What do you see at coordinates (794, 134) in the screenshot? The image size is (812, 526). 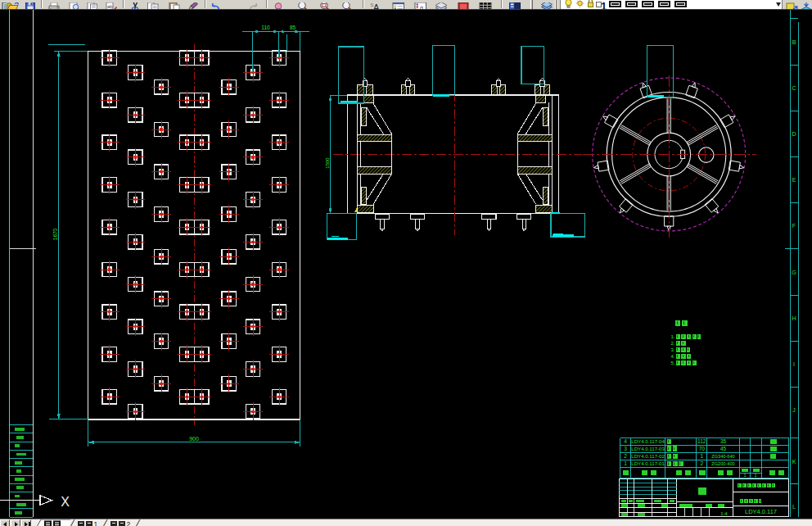 I see `svg-text: D` at bounding box center [794, 134].